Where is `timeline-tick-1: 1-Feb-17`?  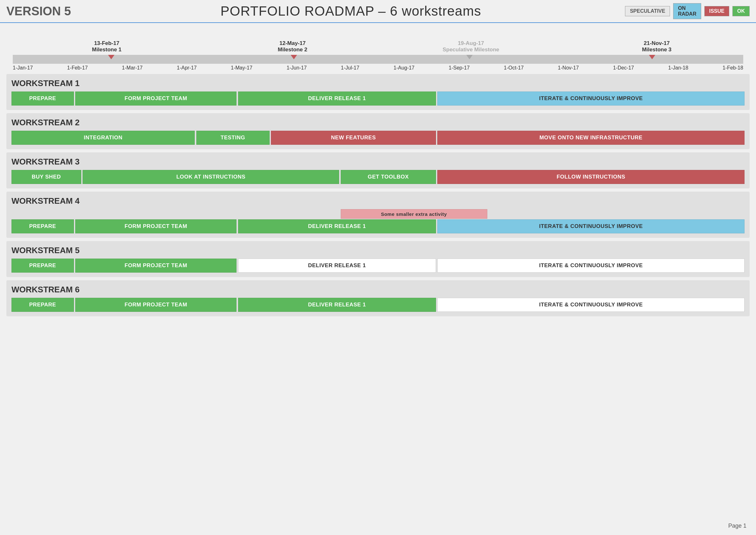 timeline-tick-1: 1-Feb-17 is located at coordinates (77, 68).